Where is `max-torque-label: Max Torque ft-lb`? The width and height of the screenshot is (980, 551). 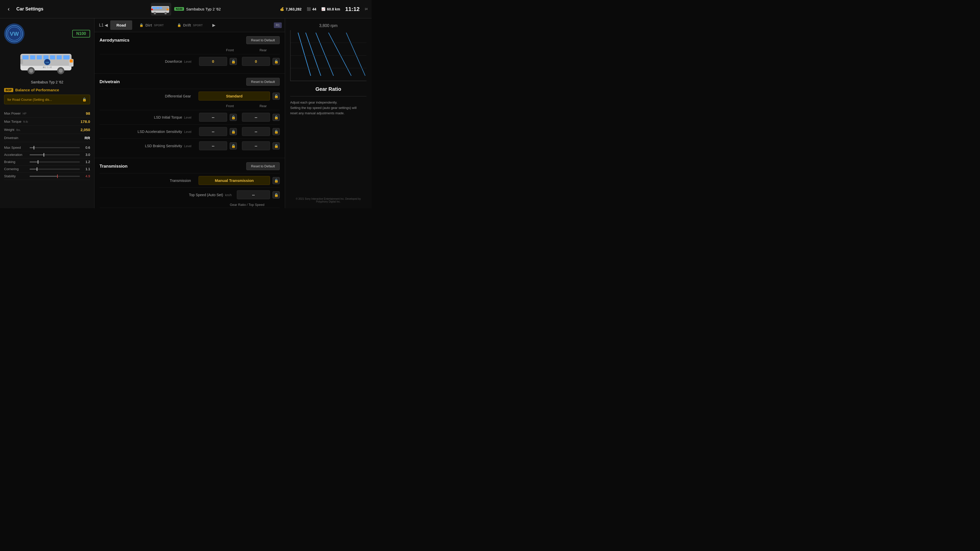 max-torque-label: Max Torque ft-lb is located at coordinates (16, 122).